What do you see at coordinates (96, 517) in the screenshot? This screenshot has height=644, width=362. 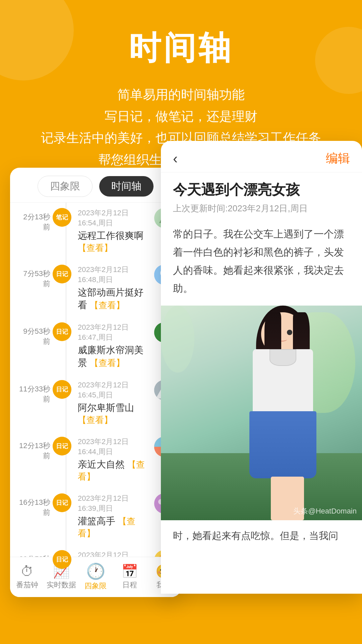 I see `list-item: 16分13秒前 日记 2023年2月12日 16:39,周日 灌篮高手 【查看】` at bounding box center [96, 517].